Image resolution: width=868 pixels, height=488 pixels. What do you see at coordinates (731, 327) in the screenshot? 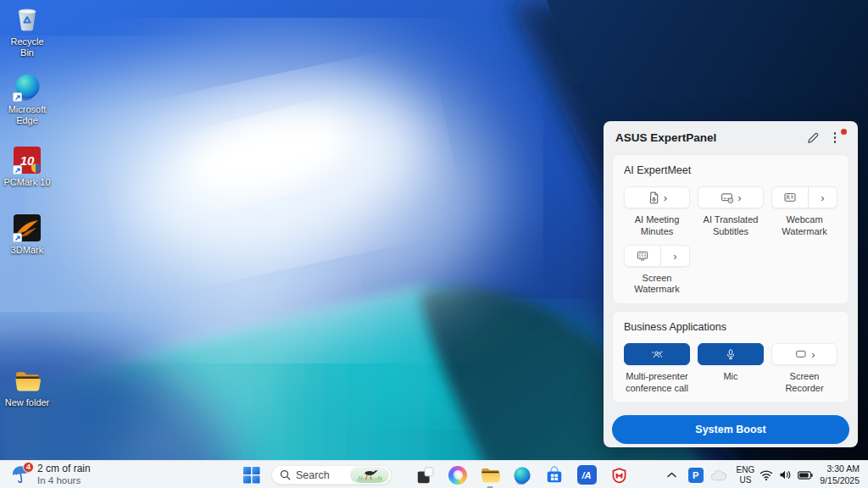
I see `section-title: Business Applications` at bounding box center [731, 327].